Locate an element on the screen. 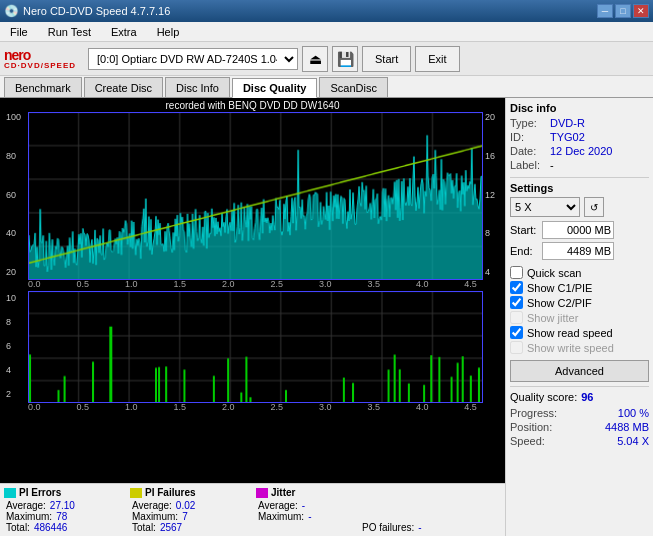 The width and height of the screenshot is (653, 536). end-row: End: is located at coordinates (580, 251).